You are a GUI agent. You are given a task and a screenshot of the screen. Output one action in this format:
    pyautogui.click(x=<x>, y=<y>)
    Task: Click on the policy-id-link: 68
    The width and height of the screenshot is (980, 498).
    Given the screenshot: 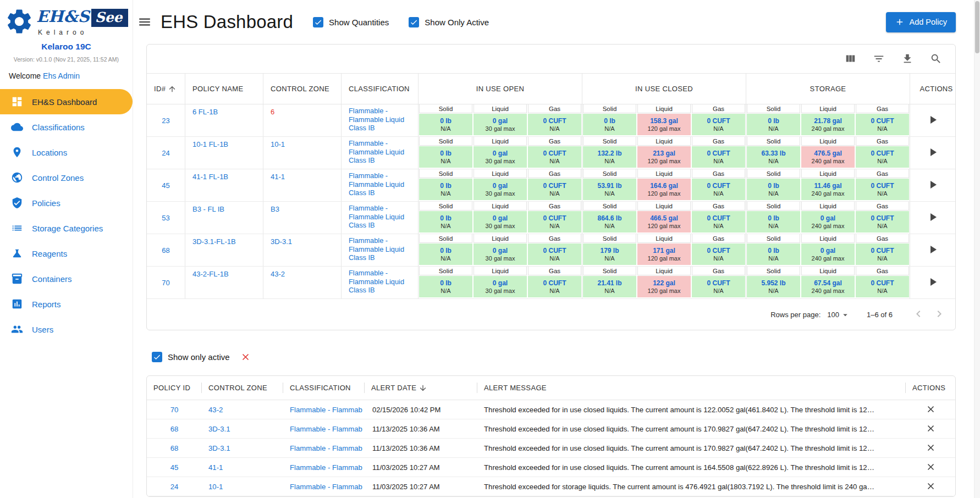 What is the action you would take?
    pyautogui.click(x=166, y=250)
    